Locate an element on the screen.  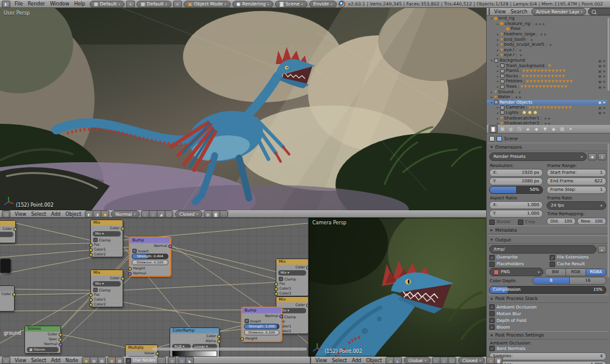
outliner-item-ground: ▸Ground|◆ is located at coordinates (547, 91).